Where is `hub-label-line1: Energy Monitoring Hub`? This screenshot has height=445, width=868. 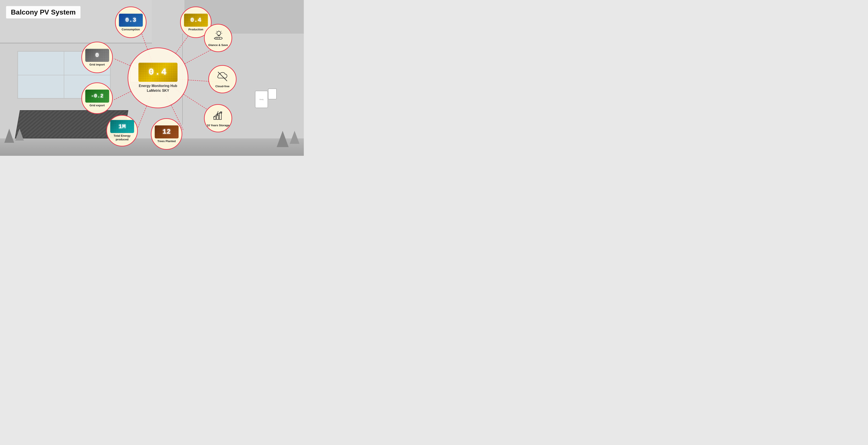
hub-label-line1: Energy Monitoring Hub is located at coordinates (158, 86).